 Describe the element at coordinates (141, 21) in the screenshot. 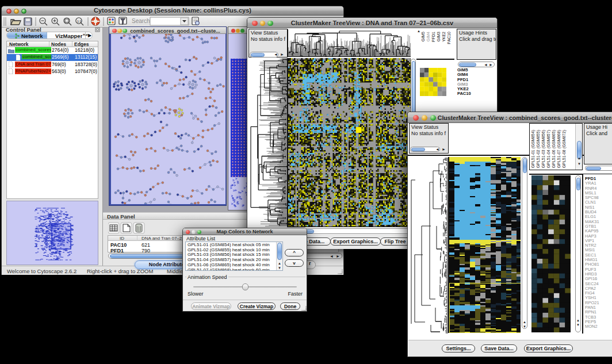

I see `svg-text: Search:` at that location.